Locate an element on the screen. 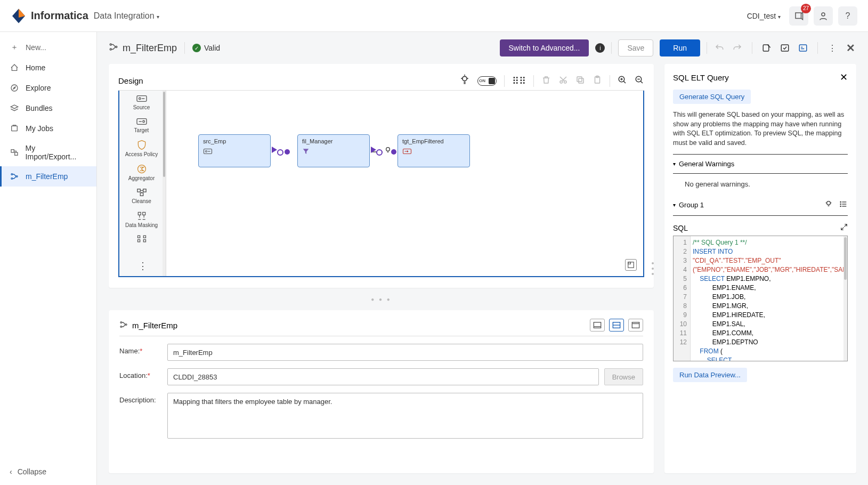 This screenshot has height=485, width=868. browse-button: Browse is located at coordinates (623, 377).